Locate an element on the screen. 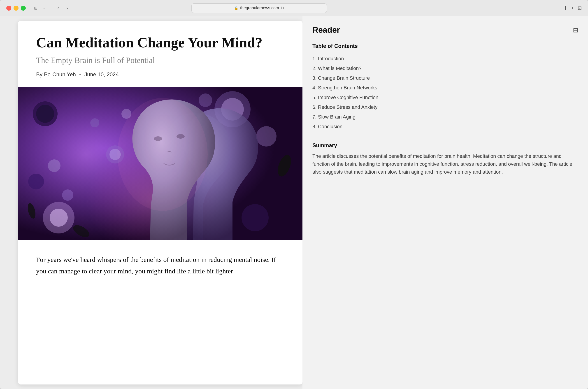 The width and height of the screenshot is (588, 389). toc-item-3: 3. Change Brain Structure is located at coordinates (445, 78).